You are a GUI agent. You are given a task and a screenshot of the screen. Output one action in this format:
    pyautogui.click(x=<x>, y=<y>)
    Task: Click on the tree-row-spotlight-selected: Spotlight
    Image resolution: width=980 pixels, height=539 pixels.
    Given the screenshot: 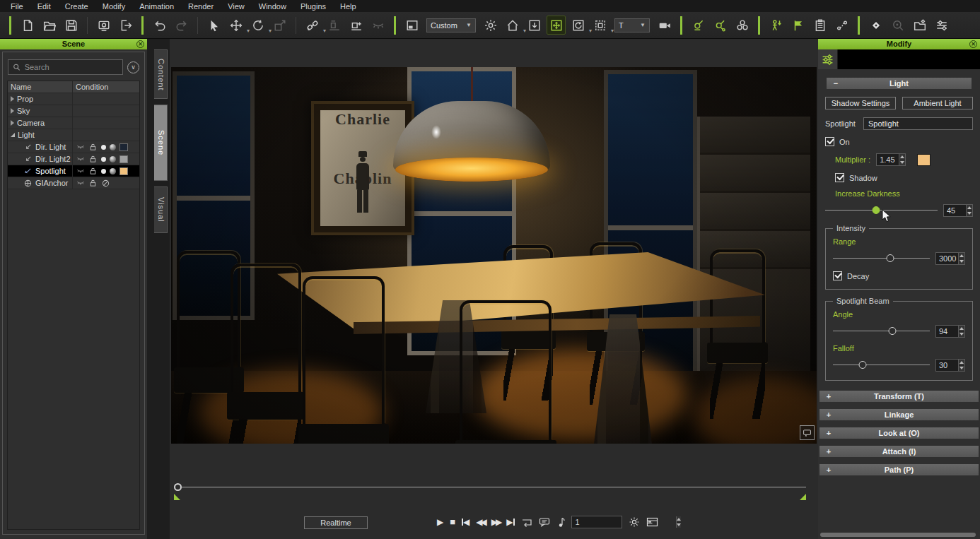 What is the action you would take?
    pyautogui.click(x=74, y=171)
    